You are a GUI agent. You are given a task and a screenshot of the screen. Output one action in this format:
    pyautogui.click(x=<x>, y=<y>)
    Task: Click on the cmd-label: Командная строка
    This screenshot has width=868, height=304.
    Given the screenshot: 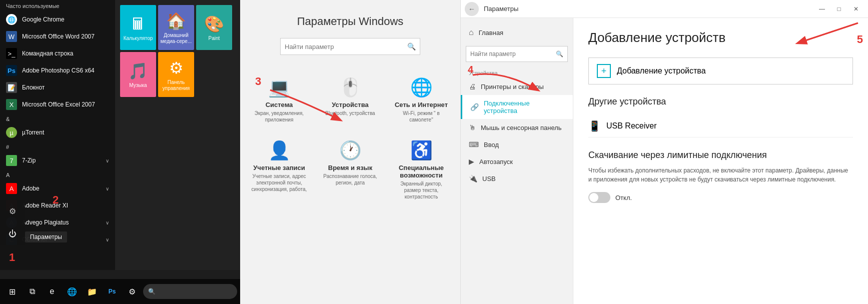 What is the action you would take?
    pyautogui.click(x=66, y=54)
    